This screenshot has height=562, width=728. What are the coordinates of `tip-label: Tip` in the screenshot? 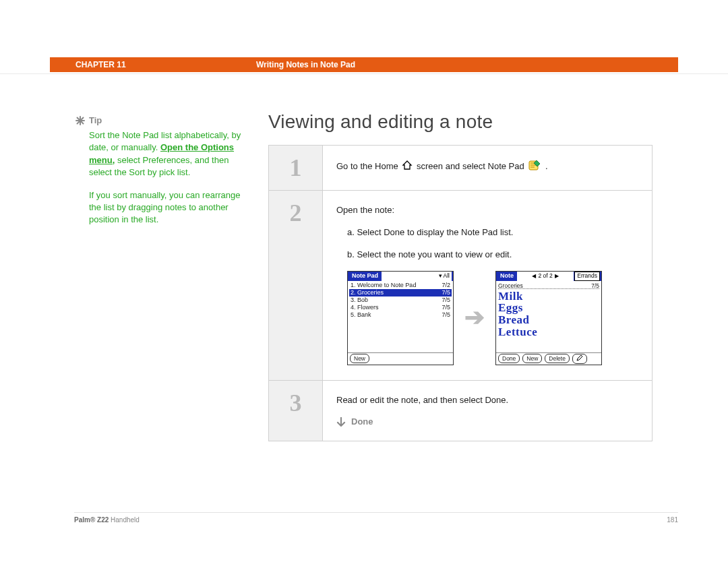 It's located at (96, 121).